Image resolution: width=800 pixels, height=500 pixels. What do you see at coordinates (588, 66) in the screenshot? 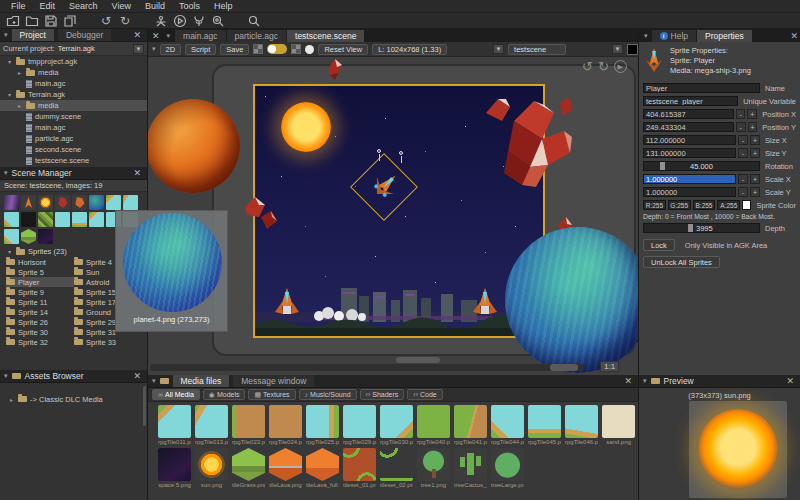
I see `view-undo-icon: ↺` at bounding box center [588, 66].